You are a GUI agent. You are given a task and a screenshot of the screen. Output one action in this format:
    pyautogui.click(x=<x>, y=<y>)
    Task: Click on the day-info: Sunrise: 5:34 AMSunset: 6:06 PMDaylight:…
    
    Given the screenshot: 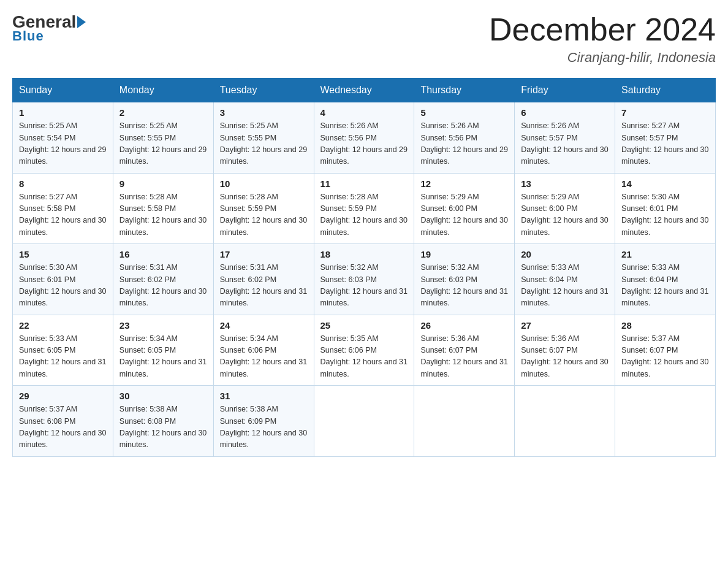 What is the action you would take?
    pyautogui.click(x=264, y=357)
    